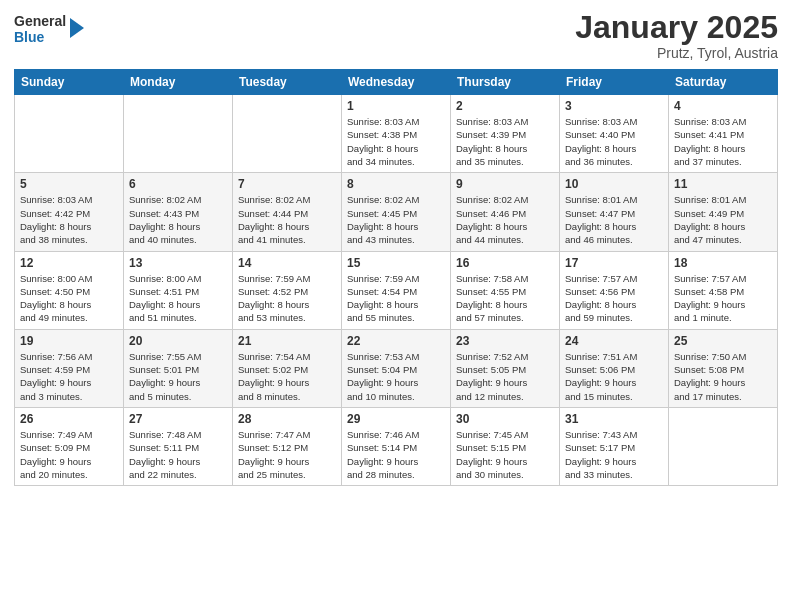 This screenshot has height=612, width=792. Describe the element at coordinates (396, 212) in the screenshot. I see `calendar-cell-w2-d3: 8Sunrise: 8:02 AM Sunset: 4:45 PM Daylig…` at that location.